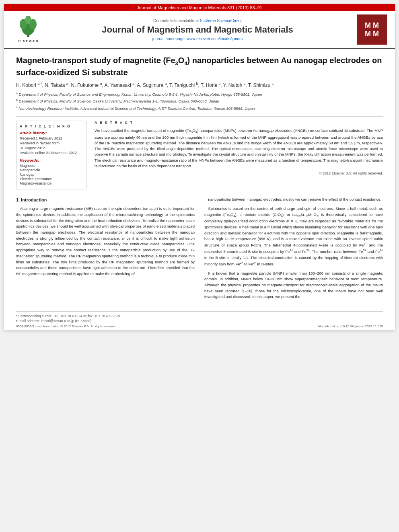 The height and width of the screenshot is (532, 399). What do you see at coordinates (51, 175) in the screenshot?
I see `keyword-3: Nanogap` at bounding box center [51, 175].